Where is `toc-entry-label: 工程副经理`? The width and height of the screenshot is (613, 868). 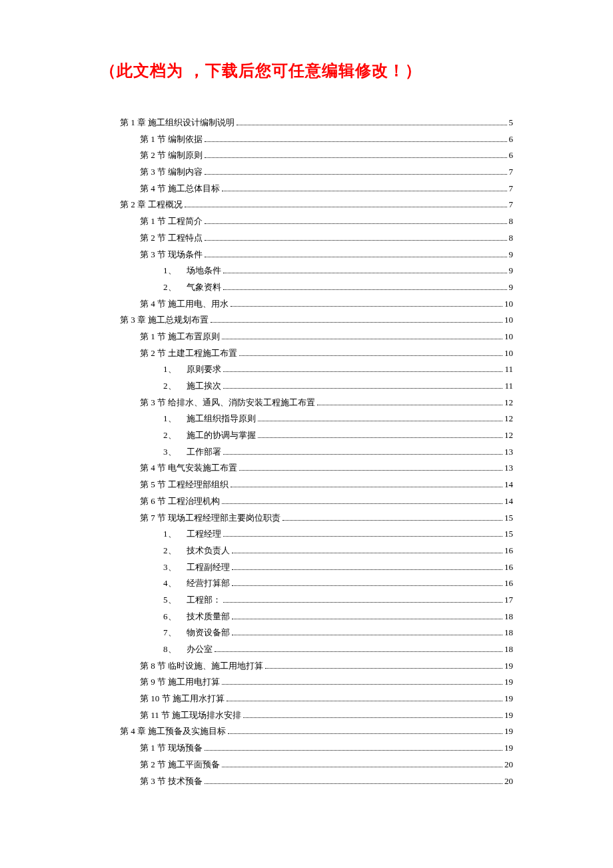 toc-entry-label: 工程副经理 is located at coordinates (208, 568).